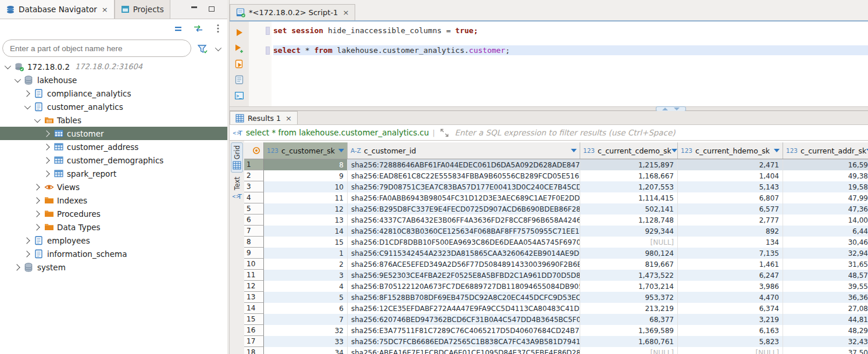 Image resolution: width=868 pixels, height=354 pixels. I want to click on grid-cell: 31,65, so click(826, 264).